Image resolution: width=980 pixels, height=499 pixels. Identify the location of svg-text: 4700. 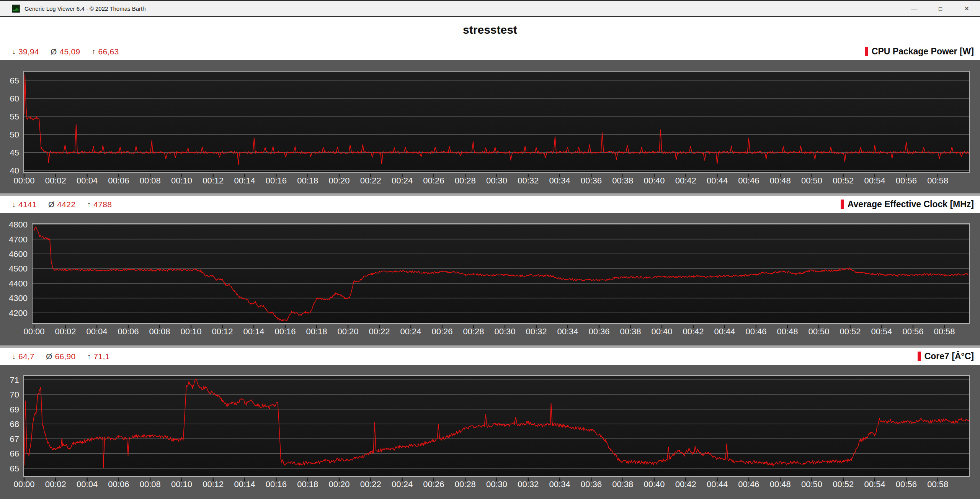
(18, 240).